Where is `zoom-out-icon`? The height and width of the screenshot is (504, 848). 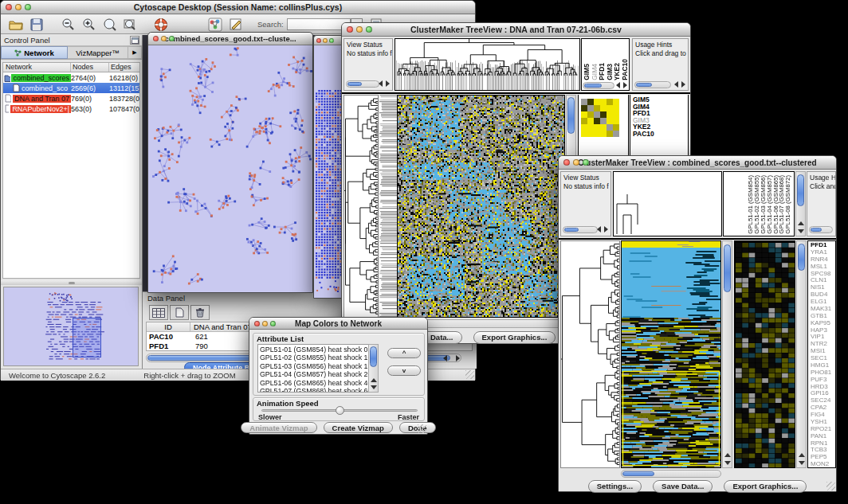 zoom-out-icon is located at coordinates (69, 25).